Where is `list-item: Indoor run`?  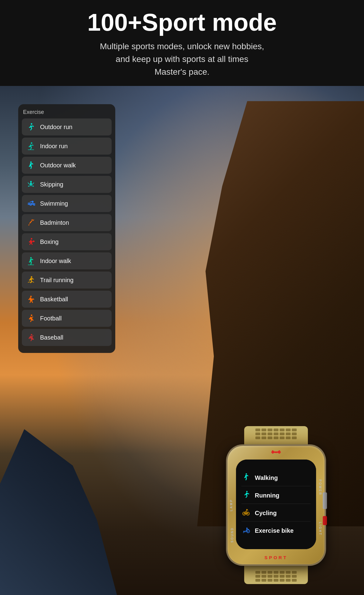
list-item: Indoor run is located at coordinates (67, 146).